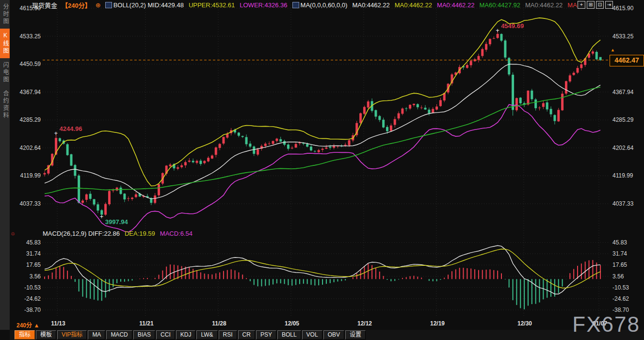 Image resolution: width=644 pixels, height=340 pixels. I want to click on legend-text: LOWER:4326.36, so click(263, 5).